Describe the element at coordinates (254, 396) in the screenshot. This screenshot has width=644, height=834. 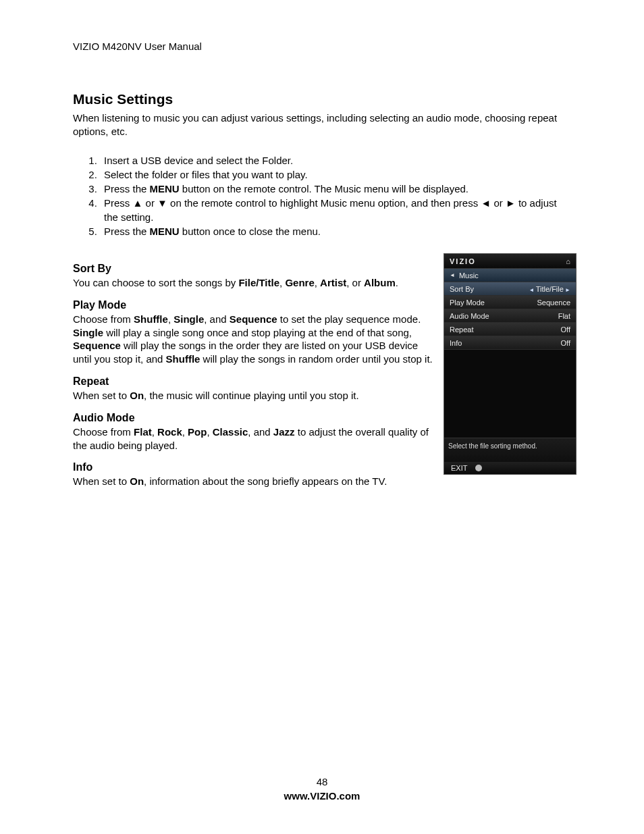
I see `repeat-body: When set to On, the music will continue …` at that location.